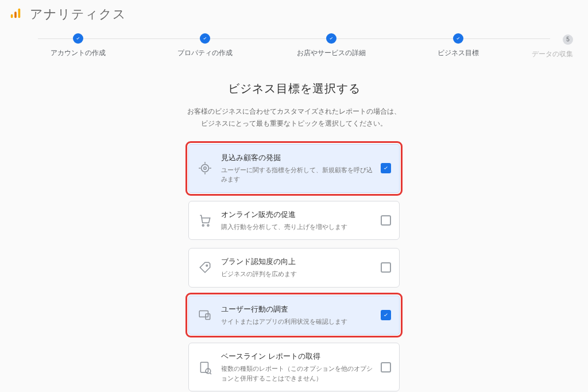 The image size is (588, 392). What do you see at coordinates (78, 46) in the screenshot?
I see `step-account: アカウントの作成` at bounding box center [78, 46].